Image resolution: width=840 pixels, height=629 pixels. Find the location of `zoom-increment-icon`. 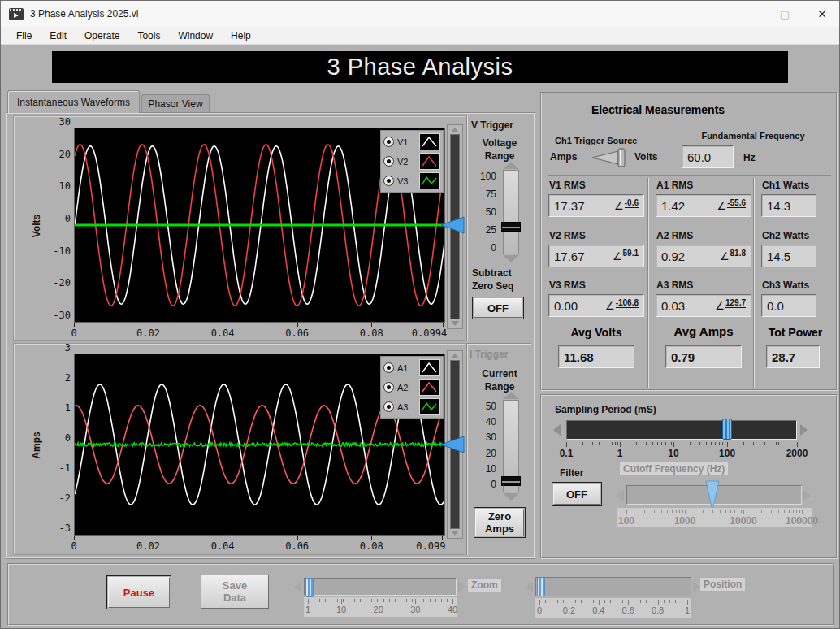

zoom-increment-icon is located at coordinates (461, 587).